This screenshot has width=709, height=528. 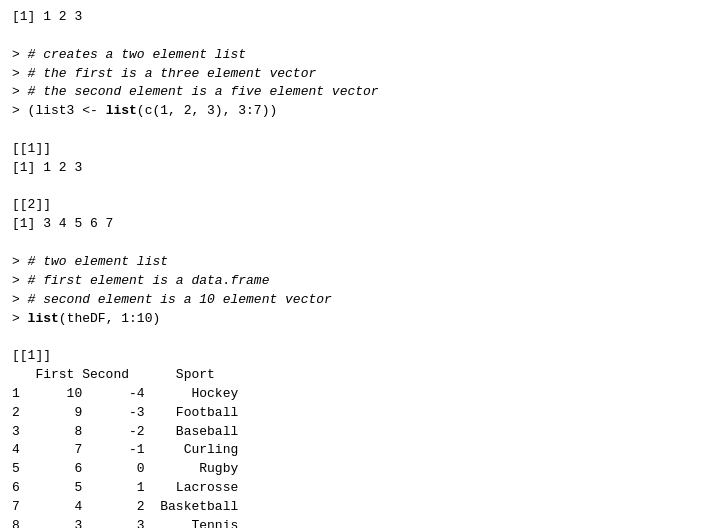 I want to click on comment-text-5: # first element is a data.frame, so click(x=149, y=280).